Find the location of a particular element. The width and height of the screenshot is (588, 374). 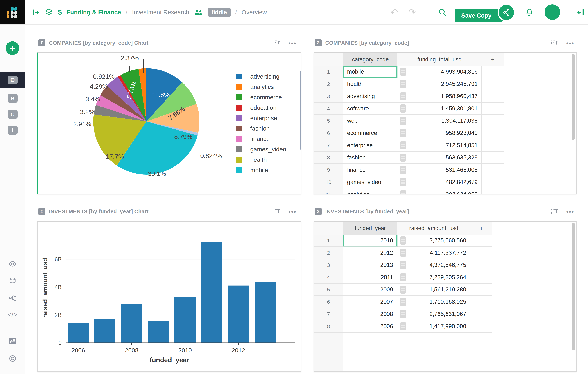

sidebar-item-I: I is located at coordinates (13, 130).